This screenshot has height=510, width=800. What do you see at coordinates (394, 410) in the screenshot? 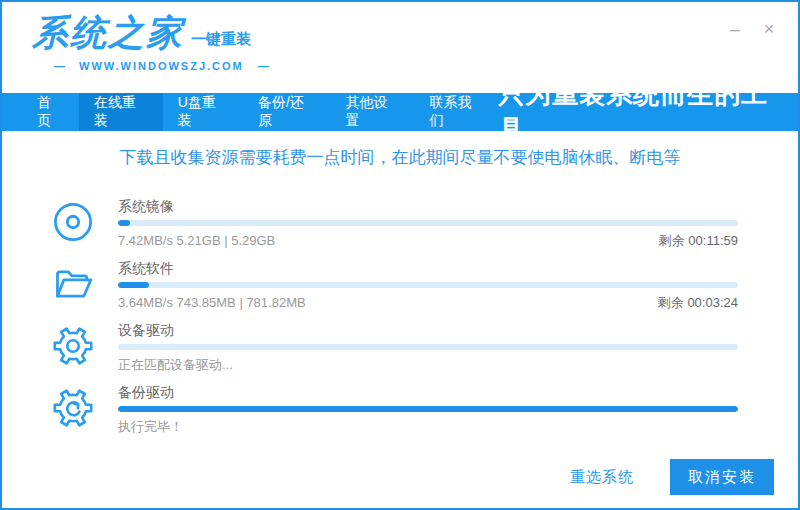
I see `task-row-backup-driver: 备份驱动 执行完毕！` at bounding box center [394, 410].